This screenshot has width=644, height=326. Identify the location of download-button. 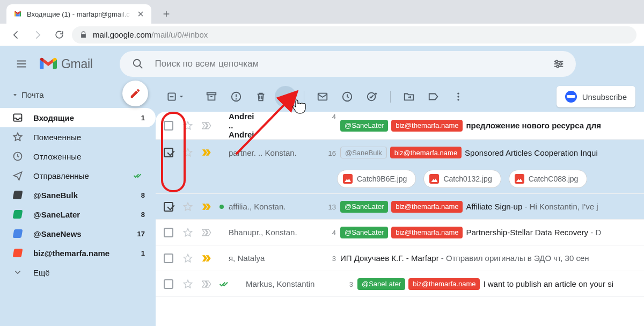
(286, 97).